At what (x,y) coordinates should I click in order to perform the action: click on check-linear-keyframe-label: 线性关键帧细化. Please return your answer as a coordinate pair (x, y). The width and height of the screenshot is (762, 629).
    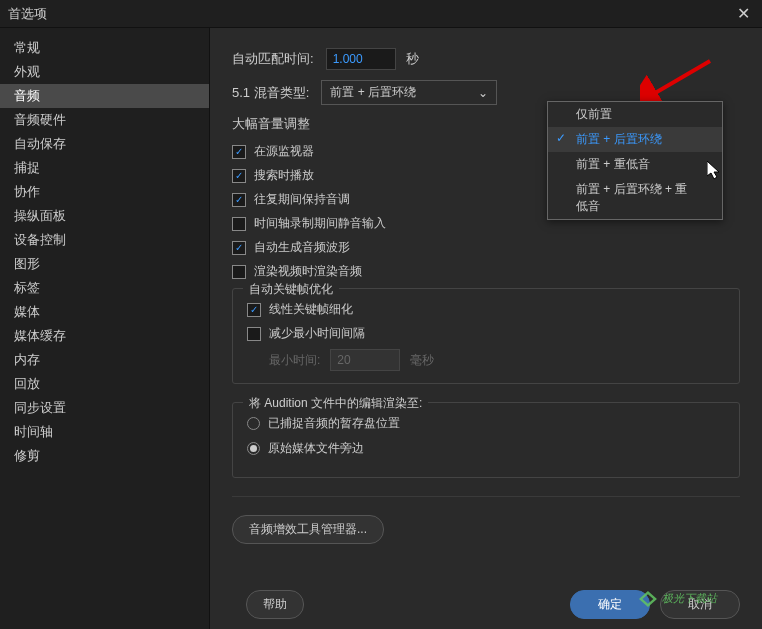
    Looking at the image, I should click on (311, 310).